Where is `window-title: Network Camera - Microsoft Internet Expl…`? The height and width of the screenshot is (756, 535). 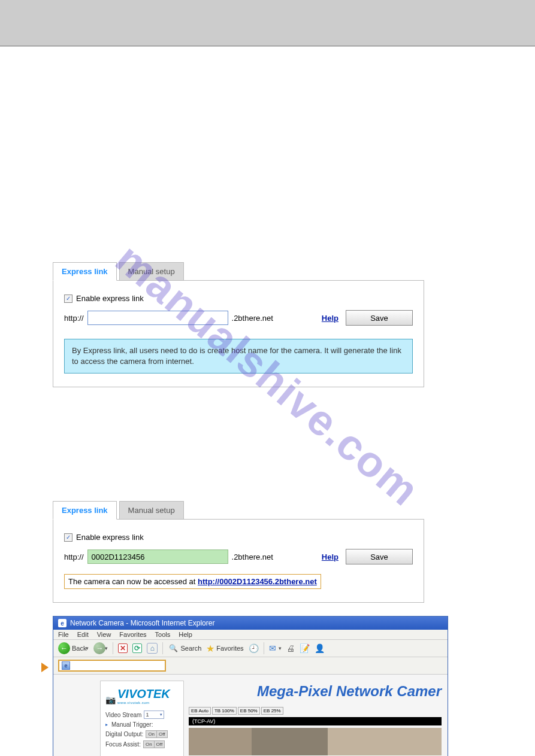
window-title: Network Camera - Microsoft Internet Expl… is located at coordinates (143, 623).